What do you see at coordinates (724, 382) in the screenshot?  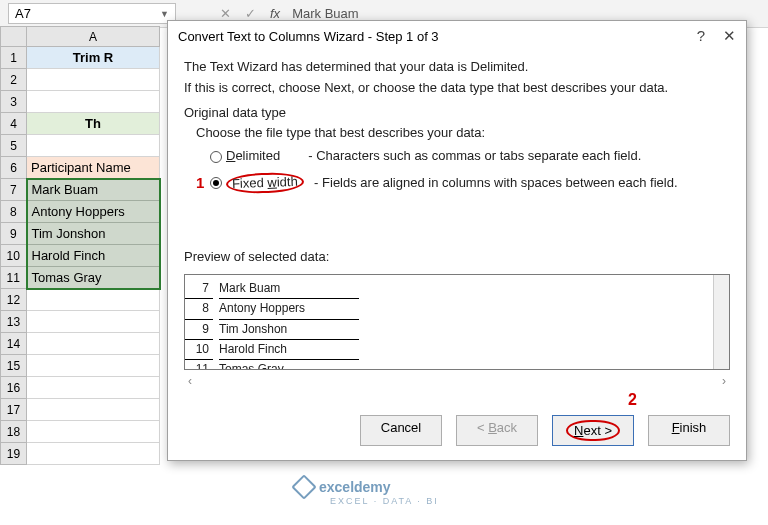 I see `scroll-right-icon: ›` at bounding box center [724, 382].